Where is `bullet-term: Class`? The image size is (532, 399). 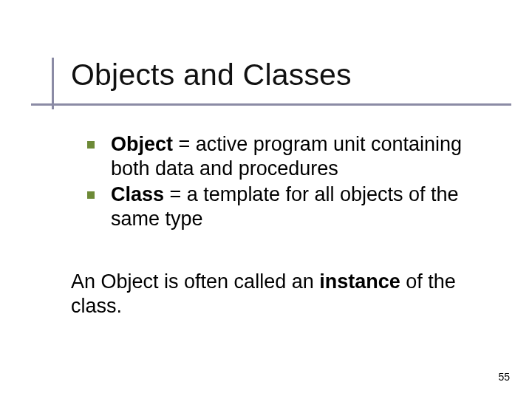 bullet-term: Class is located at coordinates (137, 194).